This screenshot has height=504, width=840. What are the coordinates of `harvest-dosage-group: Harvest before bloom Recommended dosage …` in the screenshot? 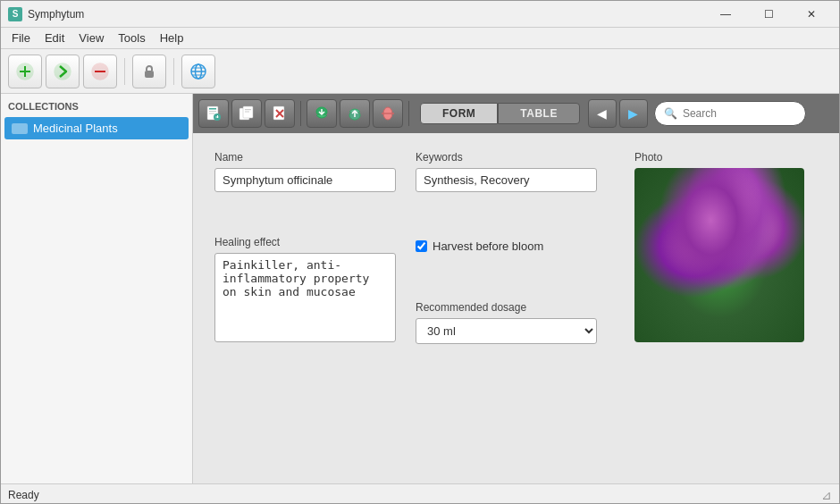 It's located at (517, 312).